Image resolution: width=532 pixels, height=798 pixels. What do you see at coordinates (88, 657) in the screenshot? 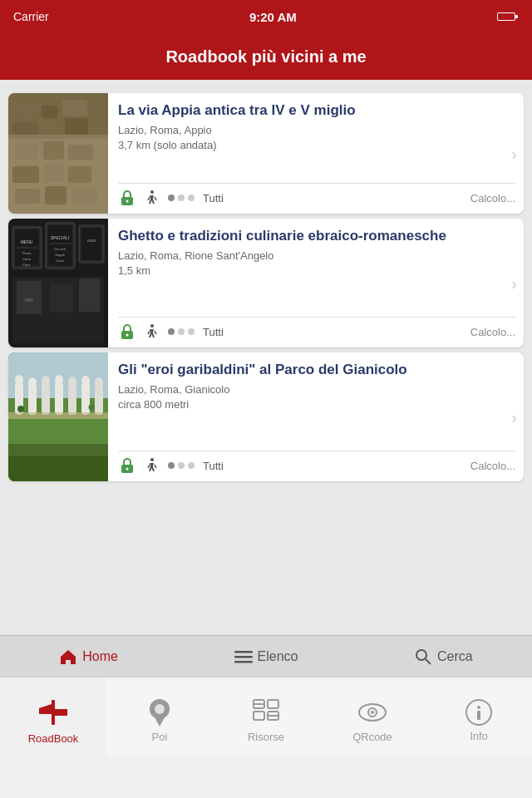
I see `tab-home: Home` at bounding box center [88, 657].